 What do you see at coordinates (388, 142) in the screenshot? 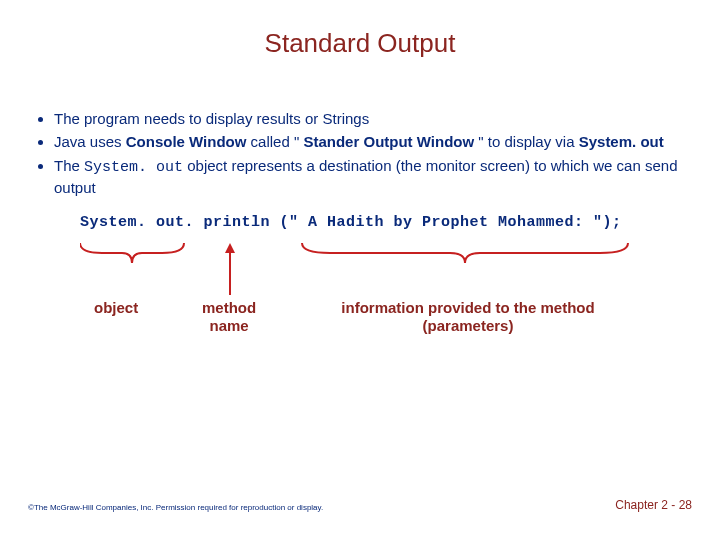
I see `text-bold: Stander Output Window` at bounding box center [388, 142].